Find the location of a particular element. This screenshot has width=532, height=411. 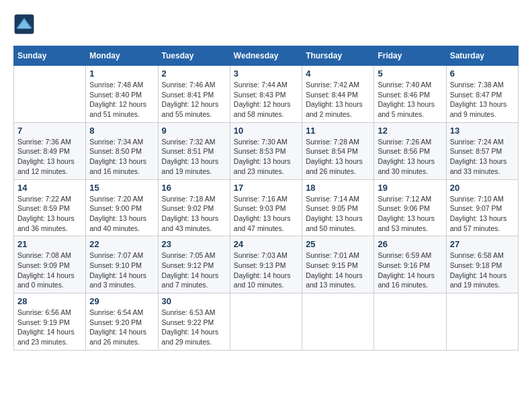

logo is located at coordinates (26, 24).